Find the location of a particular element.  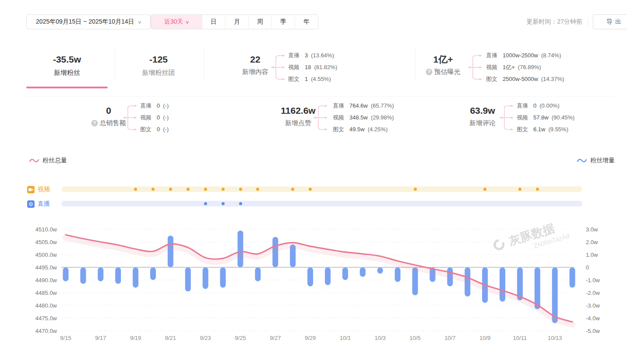

new-comments-label: 新增评论 is located at coordinates (483, 123).